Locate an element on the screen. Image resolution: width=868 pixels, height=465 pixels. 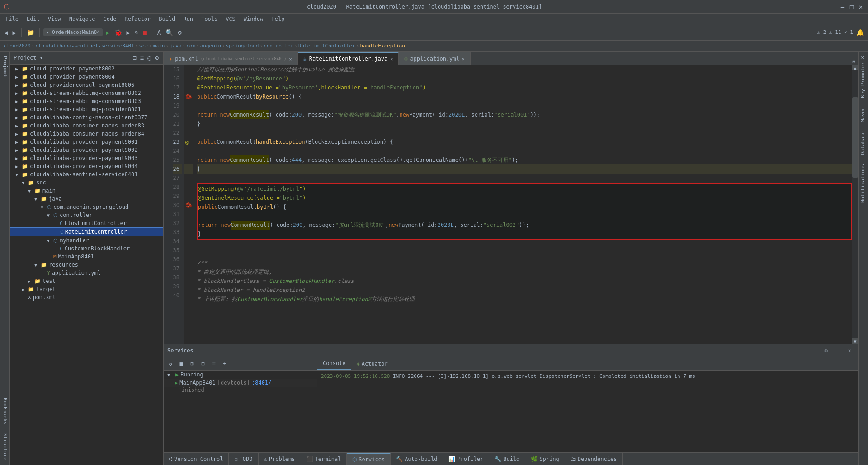
tree-item-pom: X pom.xml is located at coordinates (87, 297).